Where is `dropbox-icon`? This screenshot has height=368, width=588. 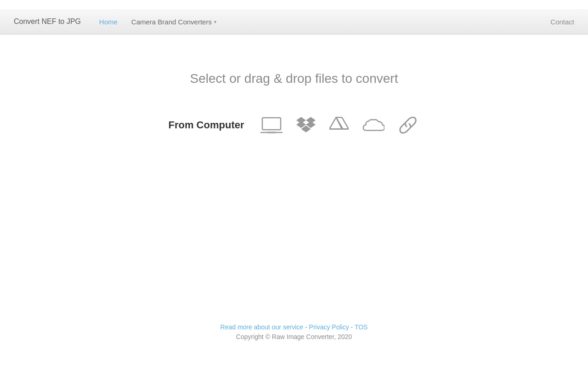
dropbox-icon is located at coordinates (306, 125).